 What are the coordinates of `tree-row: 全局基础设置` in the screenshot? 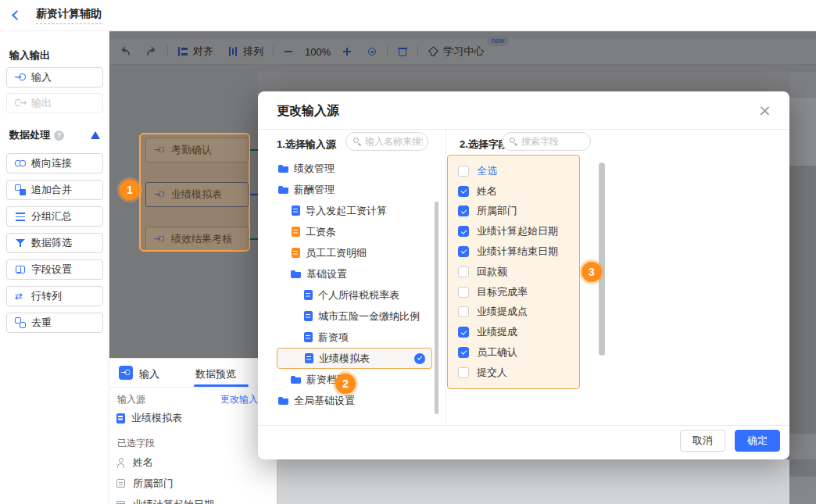 It's located at (355, 400).